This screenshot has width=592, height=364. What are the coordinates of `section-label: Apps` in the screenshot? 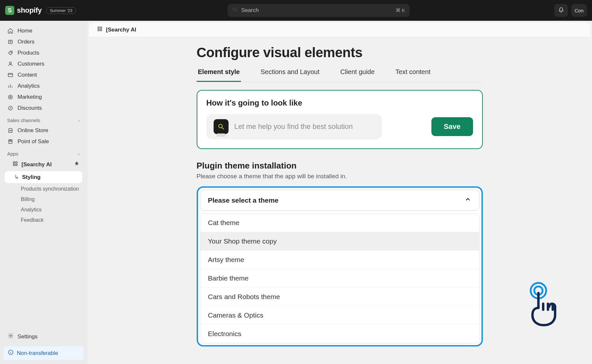 It's located at (13, 154).